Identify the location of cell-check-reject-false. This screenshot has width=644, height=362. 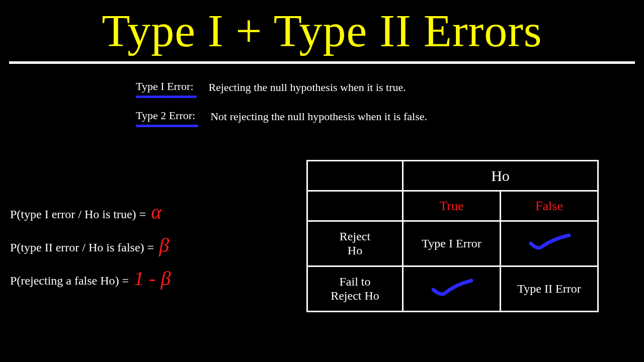
(549, 244).